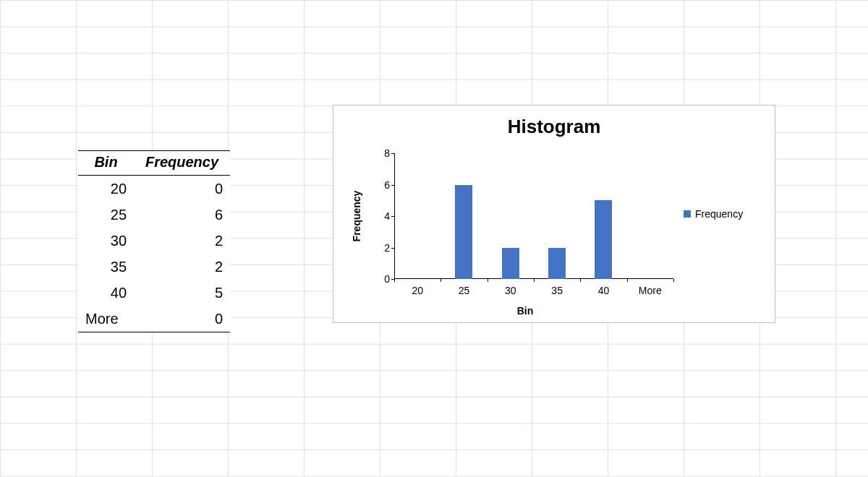 The height and width of the screenshot is (477, 868). I want to click on plot-area: 02468 2025303540More, so click(525, 216).